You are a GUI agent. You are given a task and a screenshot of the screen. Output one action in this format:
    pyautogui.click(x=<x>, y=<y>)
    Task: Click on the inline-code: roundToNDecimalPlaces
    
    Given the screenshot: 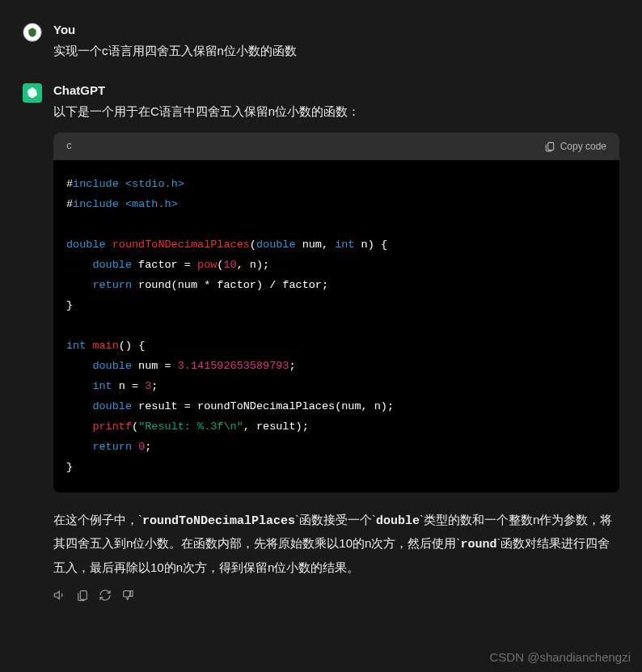 What is the action you would take?
    pyautogui.click(x=218, y=521)
    